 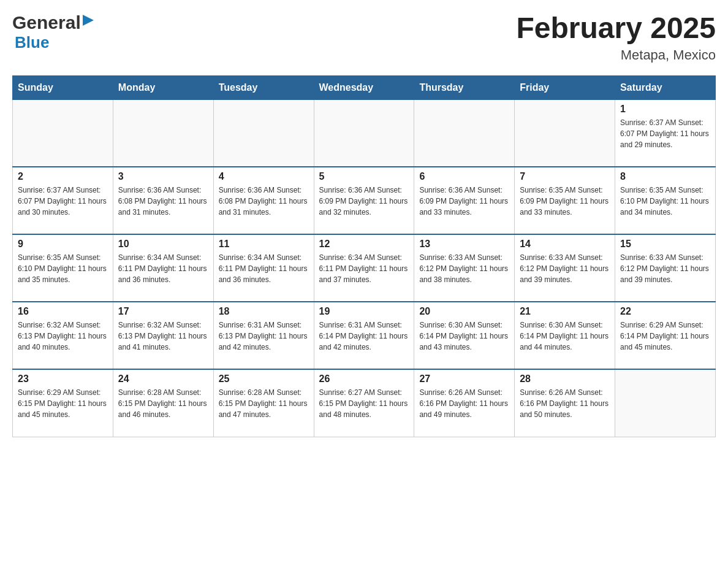 I want to click on day-cell-w4-d5: 28Sunrise: 6:26 AM Sunset: 6:16 PM Dayli…, so click(x=565, y=403).